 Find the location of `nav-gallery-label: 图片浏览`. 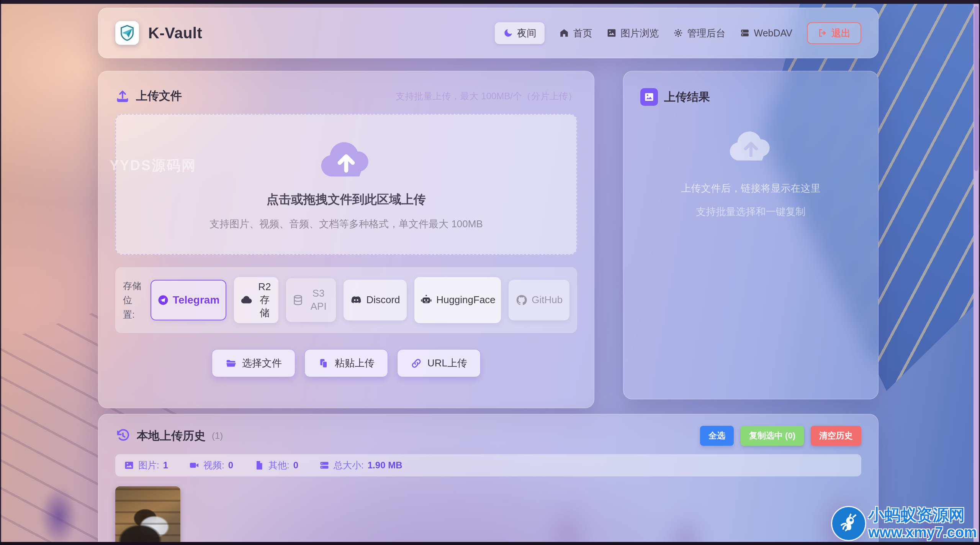

nav-gallery-label: 图片浏览 is located at coordinates (640, 33).